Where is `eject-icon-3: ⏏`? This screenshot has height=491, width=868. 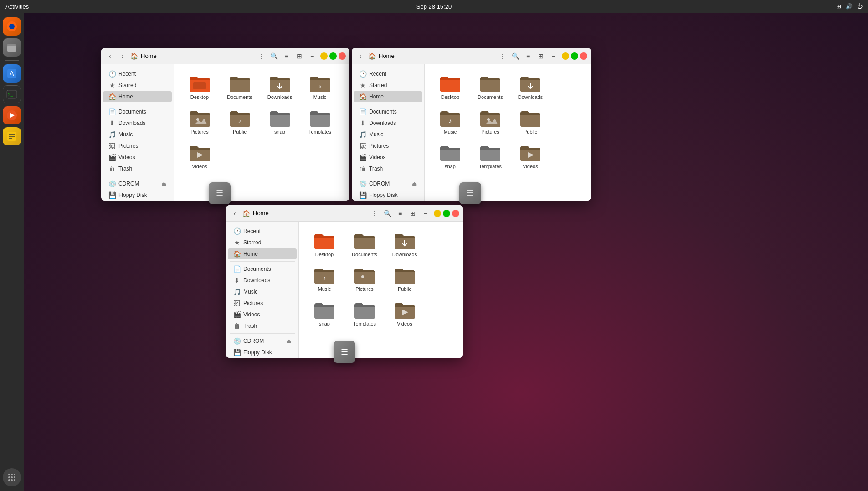 eject-icon-3: ⏏ is located at coordinates (289, 341).